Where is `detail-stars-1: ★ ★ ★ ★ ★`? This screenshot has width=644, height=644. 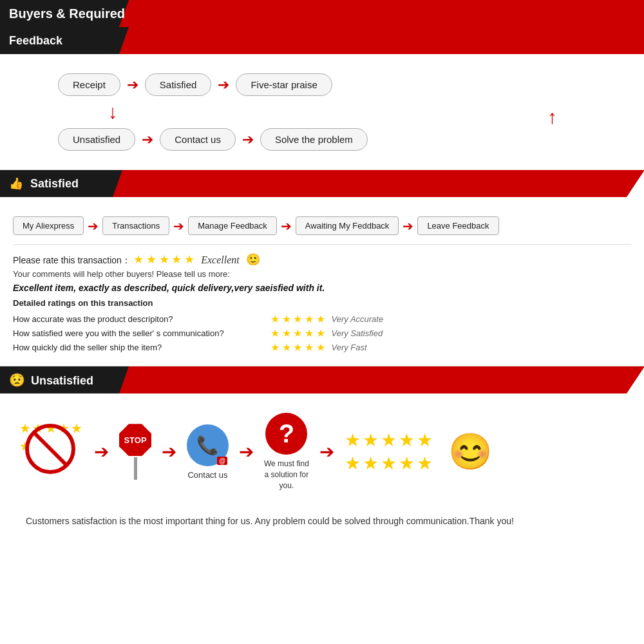 detail-stars-1: ★ ★ ★ ★ ★ is located at coordinates (298, 319).